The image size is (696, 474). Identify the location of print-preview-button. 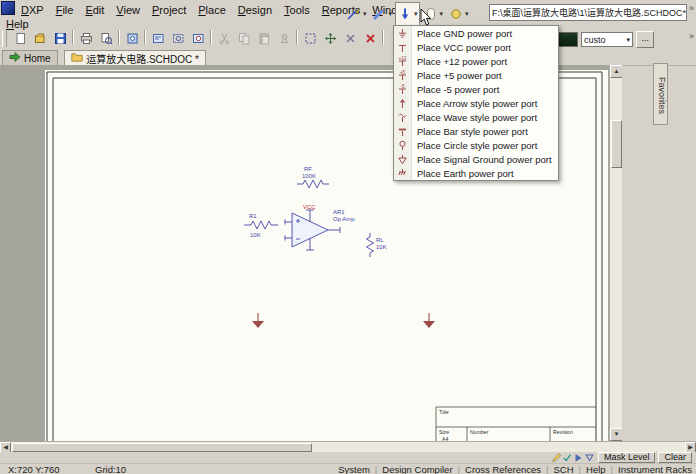
(106, 38).